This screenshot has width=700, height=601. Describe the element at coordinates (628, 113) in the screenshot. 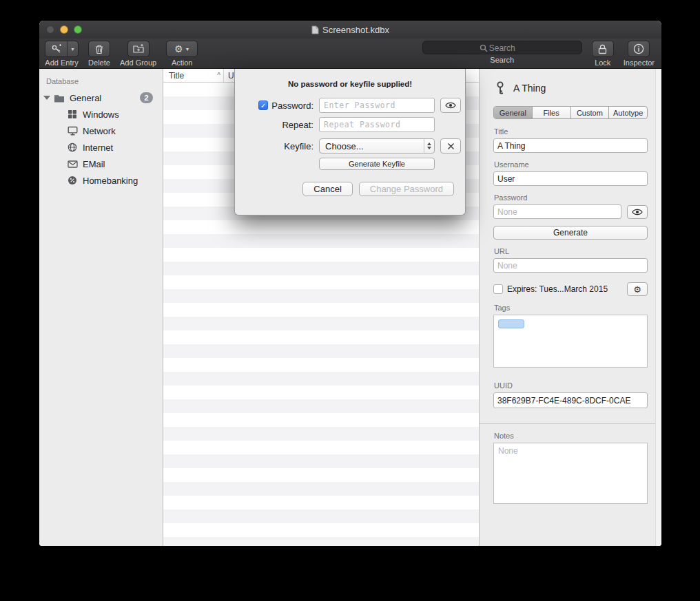

I see `tab-autotype: Autotype` at that location.